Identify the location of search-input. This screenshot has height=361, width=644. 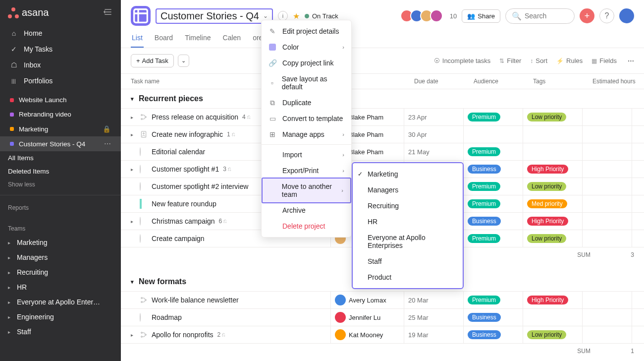
(546, 16).